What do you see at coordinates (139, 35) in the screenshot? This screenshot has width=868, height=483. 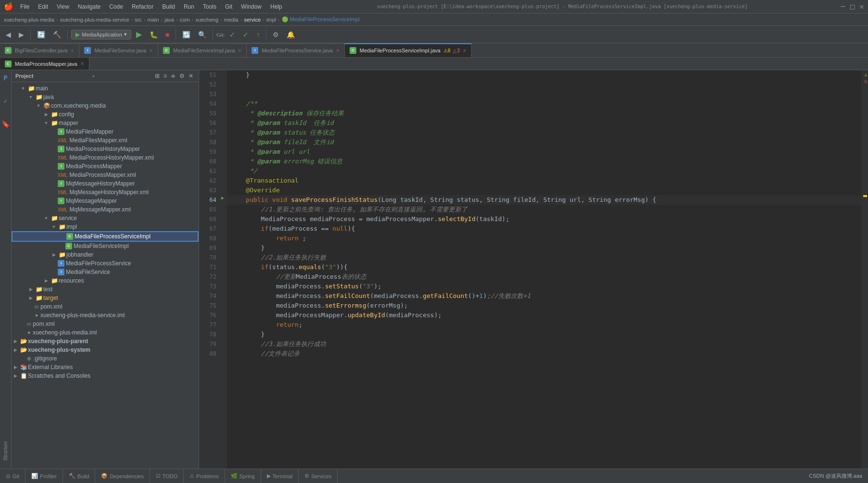 I see `run-btn: ▶` at bounding box center [139, 35].